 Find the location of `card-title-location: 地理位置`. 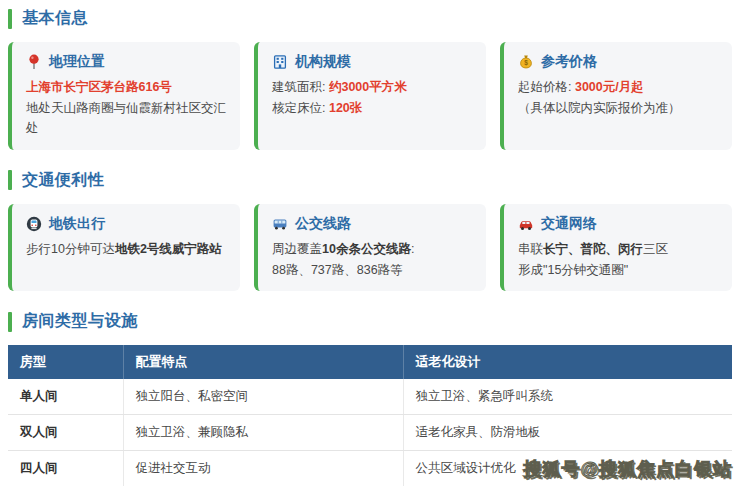

card-title-location: 地理位置 is located at coordinates (77, 62).